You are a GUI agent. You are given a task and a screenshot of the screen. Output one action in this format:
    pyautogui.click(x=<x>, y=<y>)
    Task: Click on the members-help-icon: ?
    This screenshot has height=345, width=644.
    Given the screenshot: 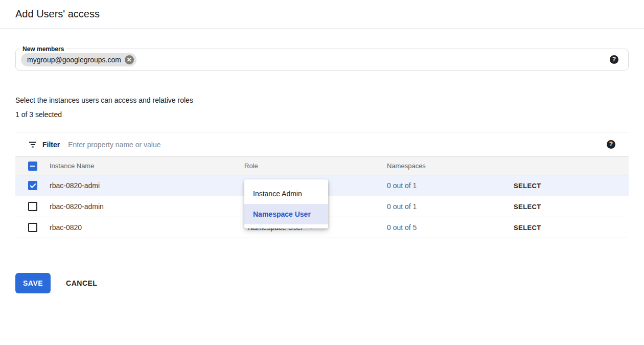 What is the action you would take?
    pyautogui.click(x=614, y=59)
    